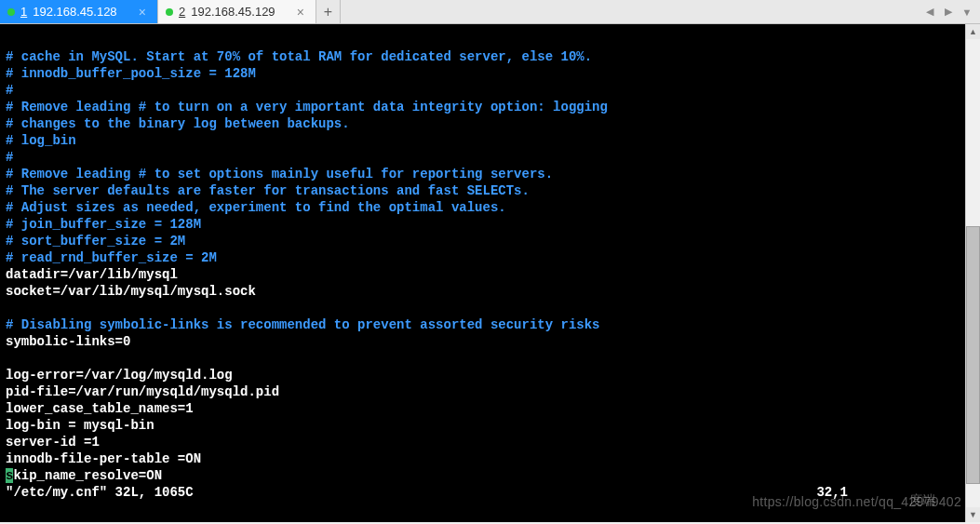  What do you see at coordinates (142, 392) in the screenshot?
I see `file-line: pid-file=/var/run/mysqld/mysqld.pid` at bounding box center [142, 392].